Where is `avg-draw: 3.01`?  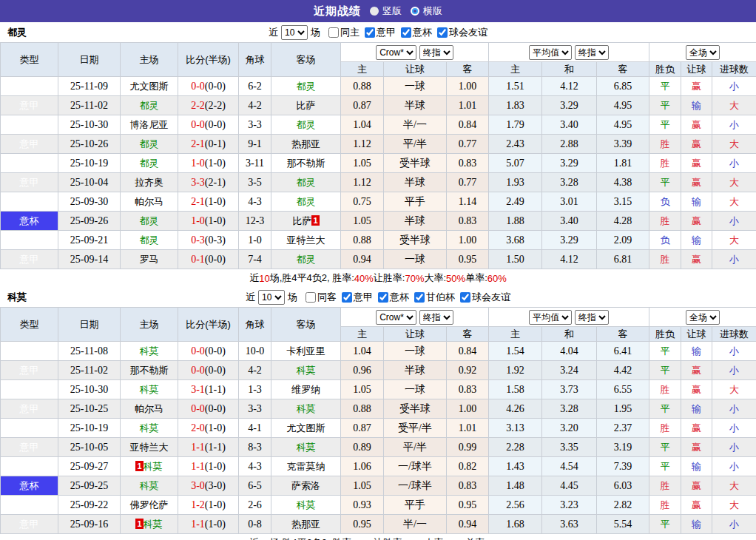
avg-draw: 3.01 is located at coordinates (570, 202).